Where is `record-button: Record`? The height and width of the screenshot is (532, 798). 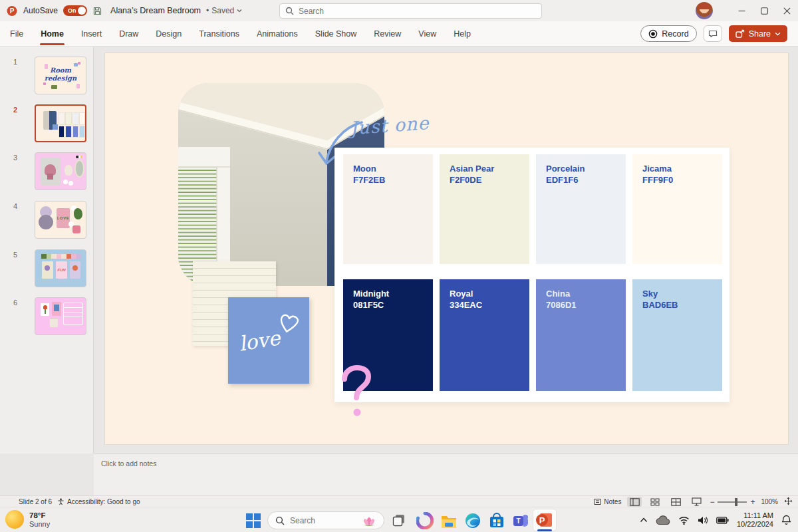 record-button: Record is located at coordinates (668, 33).